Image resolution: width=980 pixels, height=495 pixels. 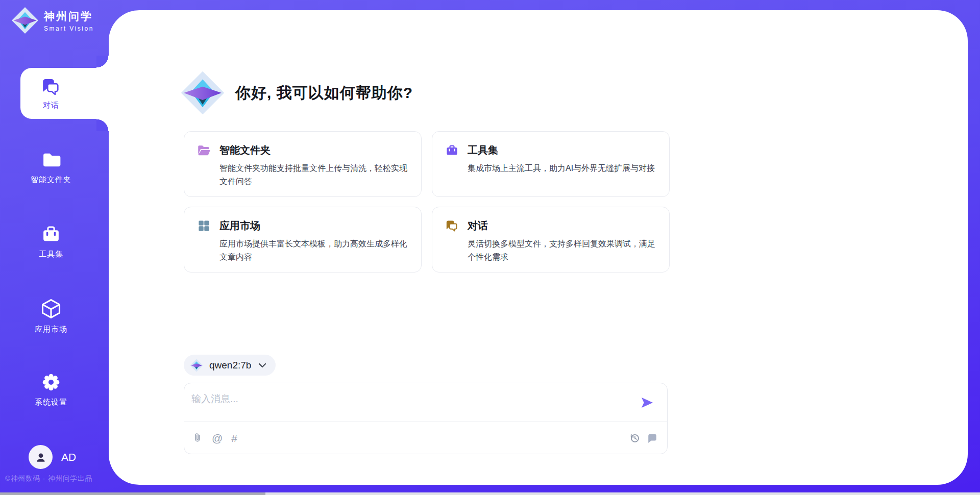 I want to click on tab-fillet-top, so click(x=103, y=62).